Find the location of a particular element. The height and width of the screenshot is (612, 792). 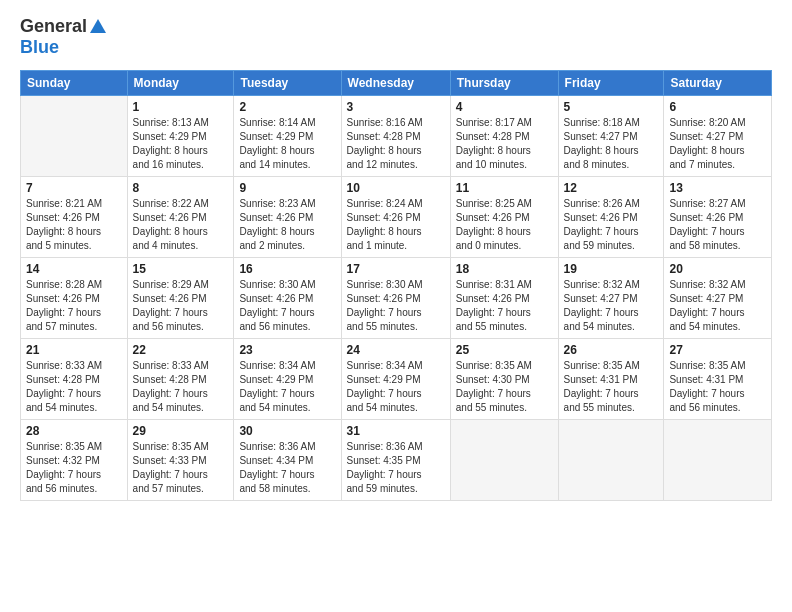

header: General Blue is located at coordinates (396, 37).